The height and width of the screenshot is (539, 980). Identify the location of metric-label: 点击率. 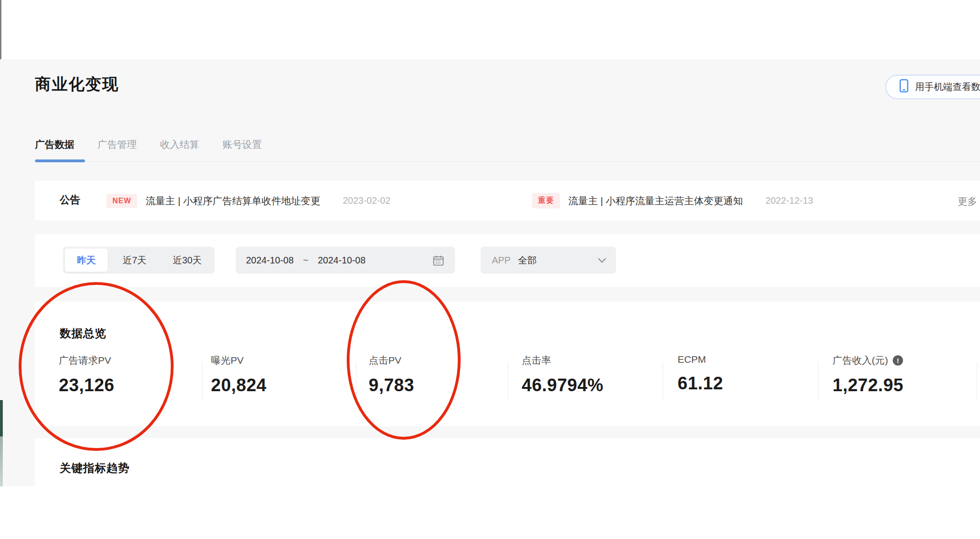
(563, 360).